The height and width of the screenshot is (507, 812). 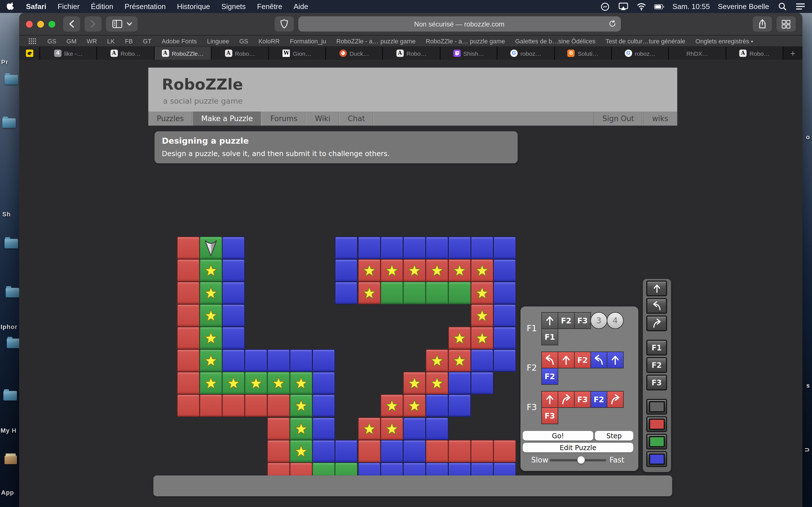 What do you see at coordinates (550, 337) in the screenshot?
I see `program-slot-f1-5: F1` at bounding box center [550, 337].